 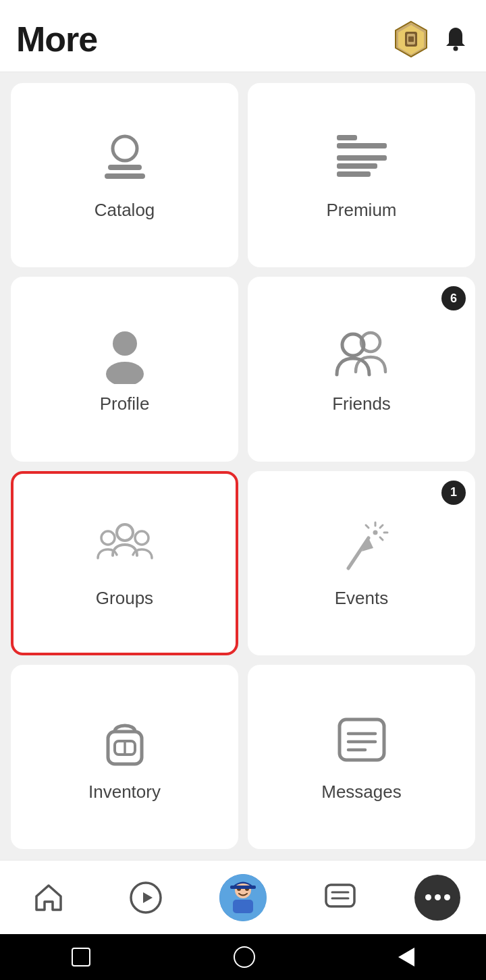 I want to click on messages-item: Messages, so click(x=362, y=757).